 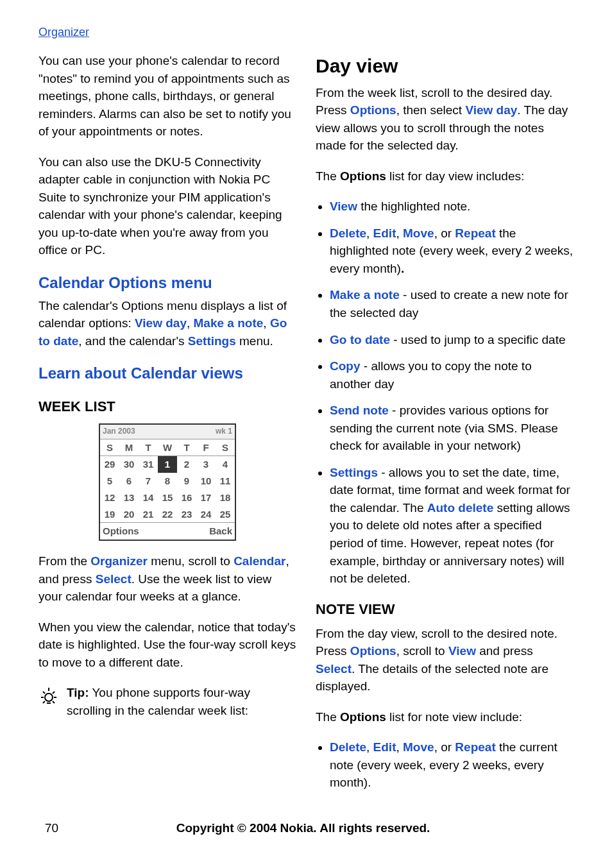 I want to click on calendar-cell: 24, so click(x=206, y=515).